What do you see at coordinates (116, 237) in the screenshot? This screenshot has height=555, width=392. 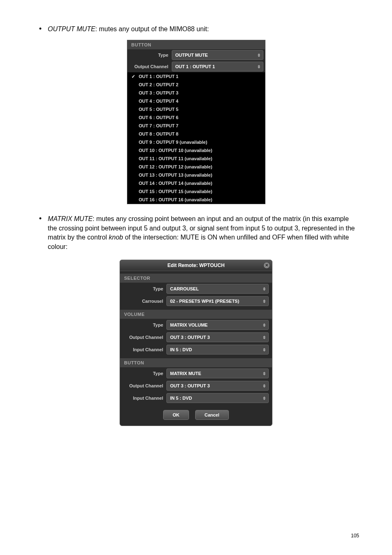 I see `term-knob: knob` at bounding box center [116, 237].